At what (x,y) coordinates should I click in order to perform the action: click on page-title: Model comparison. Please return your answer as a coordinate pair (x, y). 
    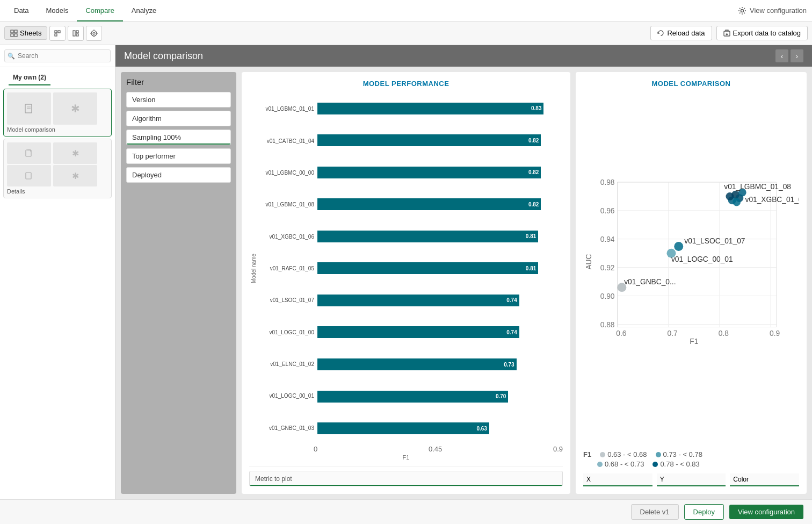
    Looking at the image, I should click on (163, 56).